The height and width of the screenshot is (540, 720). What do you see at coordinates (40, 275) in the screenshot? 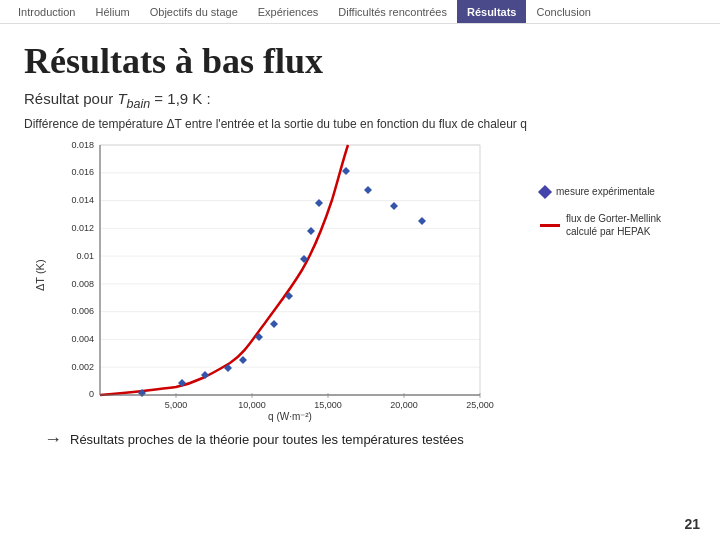
I see `y-axis-label: ΔT (K)` at bounding box center [40, 275].